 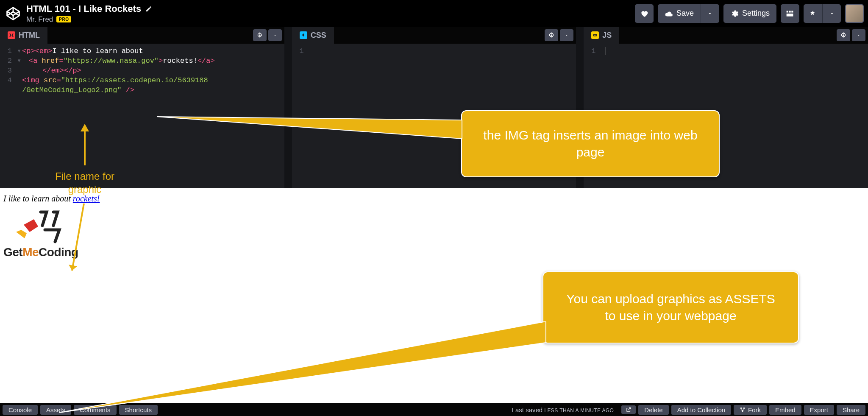 I want to click on delete-button: Delete, so click(x=654, y=410).